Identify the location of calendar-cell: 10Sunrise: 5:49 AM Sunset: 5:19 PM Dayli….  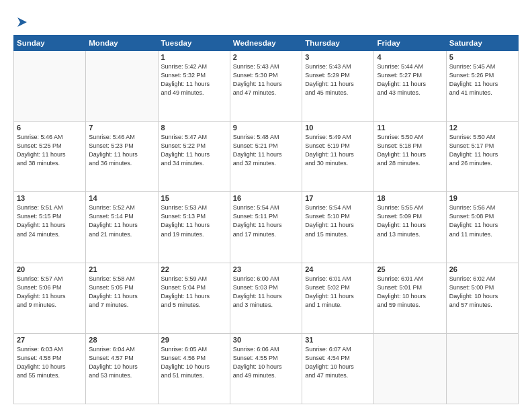
(339, 157).